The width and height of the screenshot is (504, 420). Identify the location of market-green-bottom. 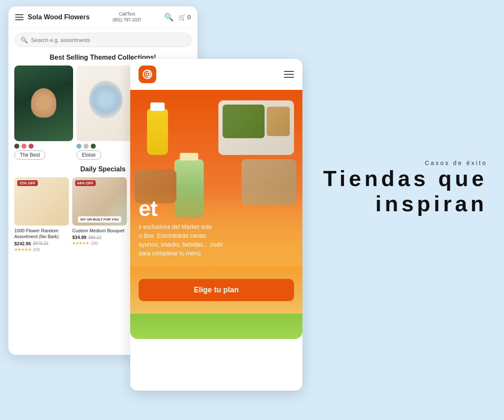
(216, 326).